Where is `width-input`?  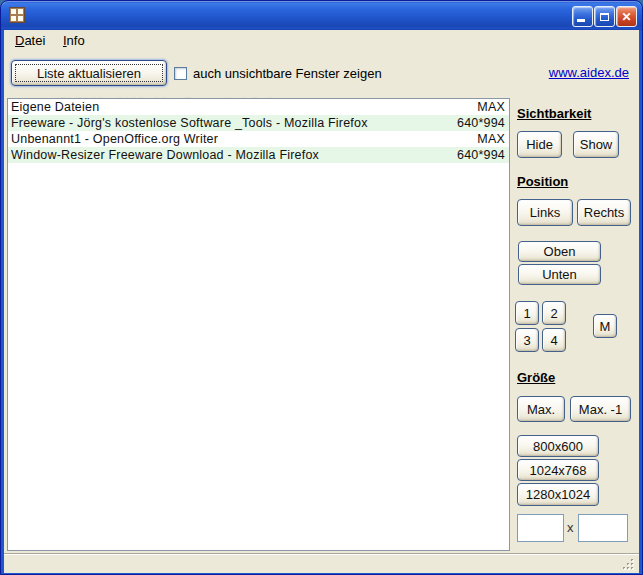 width-input is located at coordinates (540, 528).